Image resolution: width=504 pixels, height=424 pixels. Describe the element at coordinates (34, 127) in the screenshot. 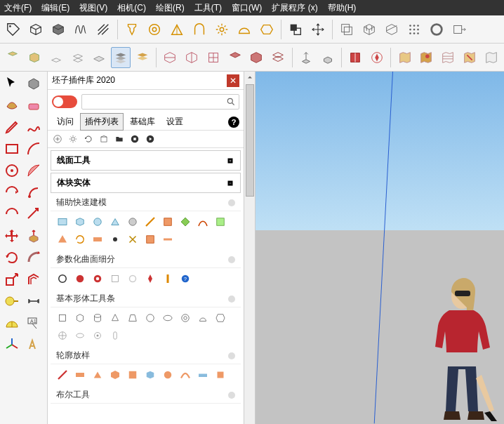

I see `tool-freehand-icon` at that location.